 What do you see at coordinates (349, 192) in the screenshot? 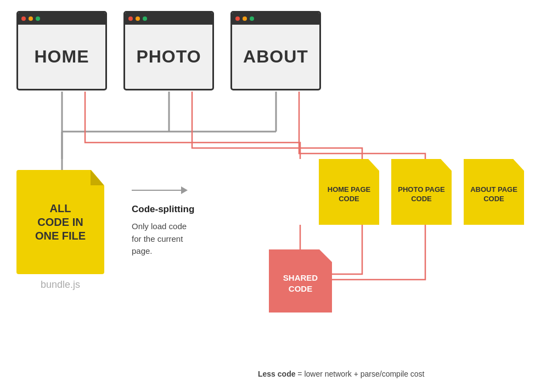
I see `home-page-code-file: HOME PAGE CODE` at bounding box center [349, 192].